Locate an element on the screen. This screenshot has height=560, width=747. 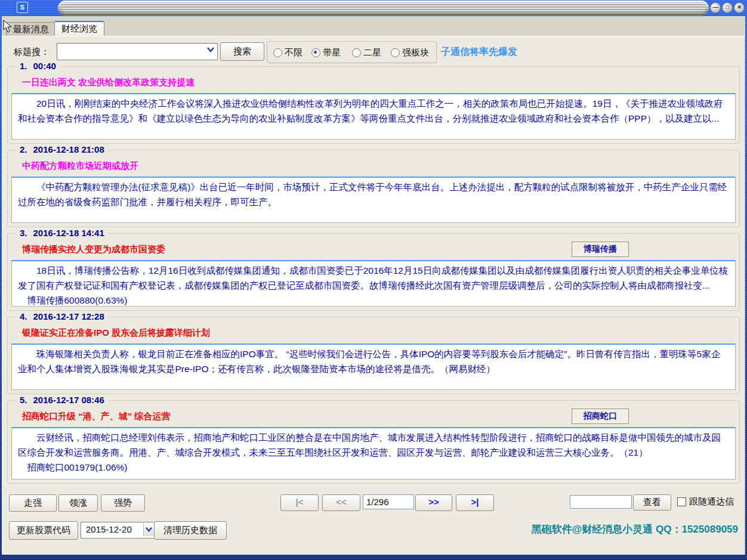
news-item-stock: 博瑞传播600880(0.63%) is located at coordinates (374, 299).